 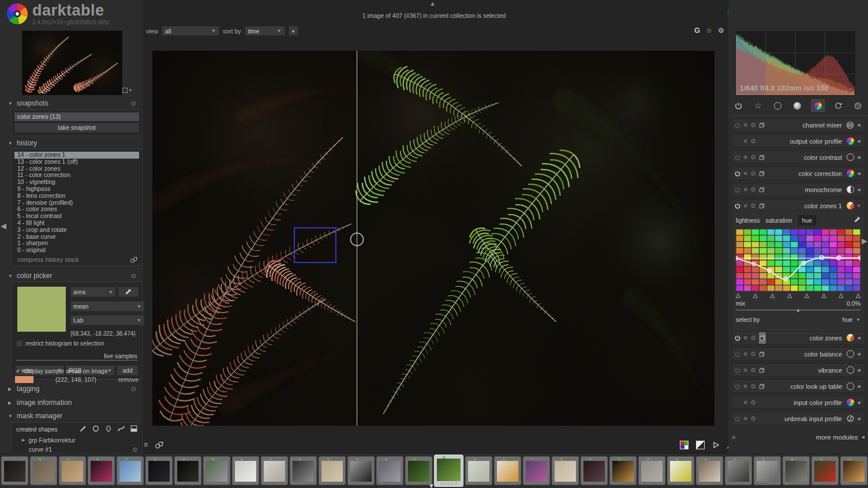 What do you see at coordinates (798, 173) in the screenshot?
I see `module-color-correction: ≡⊙color correction◀` at bounding box center [798, 173].